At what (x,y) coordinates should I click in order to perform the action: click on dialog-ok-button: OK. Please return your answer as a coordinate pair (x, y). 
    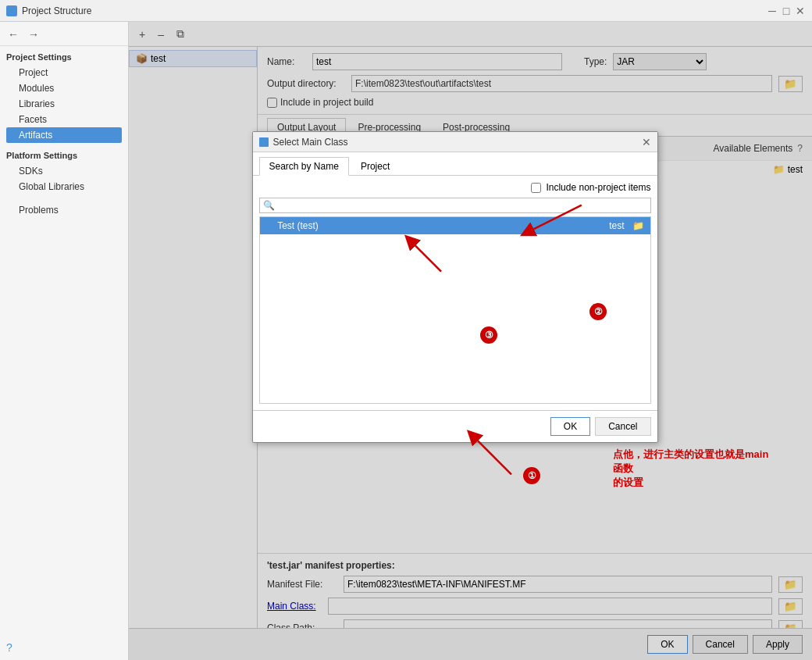
    Looking at the image, I should click on (570, 426).